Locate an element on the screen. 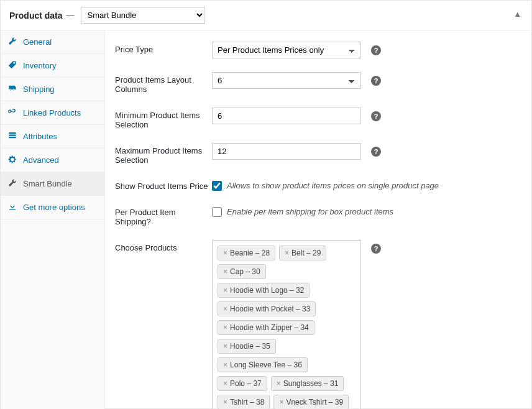 The image size is (532, 409). tag-label: Hoodie with Zipper – 34 is located at coordinates (270, 328).